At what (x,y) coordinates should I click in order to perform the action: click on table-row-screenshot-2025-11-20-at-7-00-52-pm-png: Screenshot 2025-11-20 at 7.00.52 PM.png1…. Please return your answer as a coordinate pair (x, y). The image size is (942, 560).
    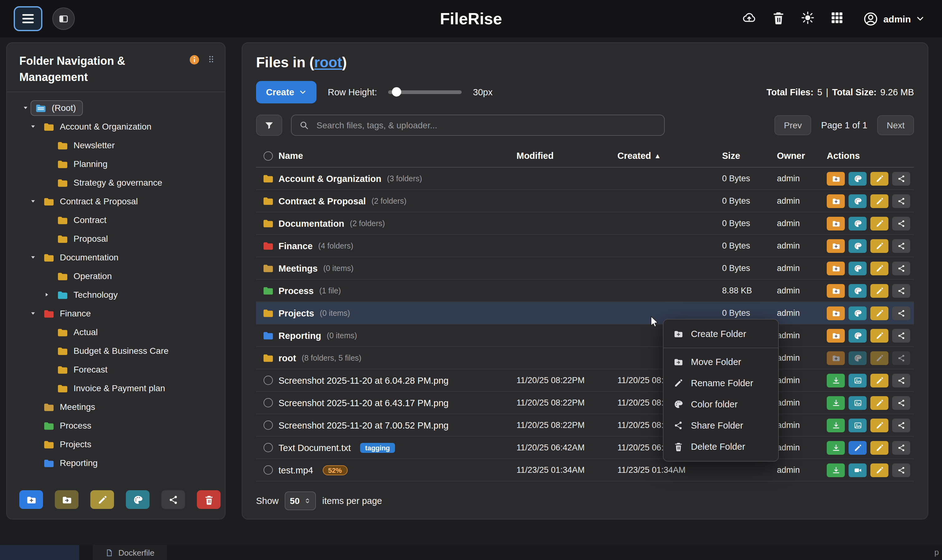
    Looking at the image, I should click on (585, 426).